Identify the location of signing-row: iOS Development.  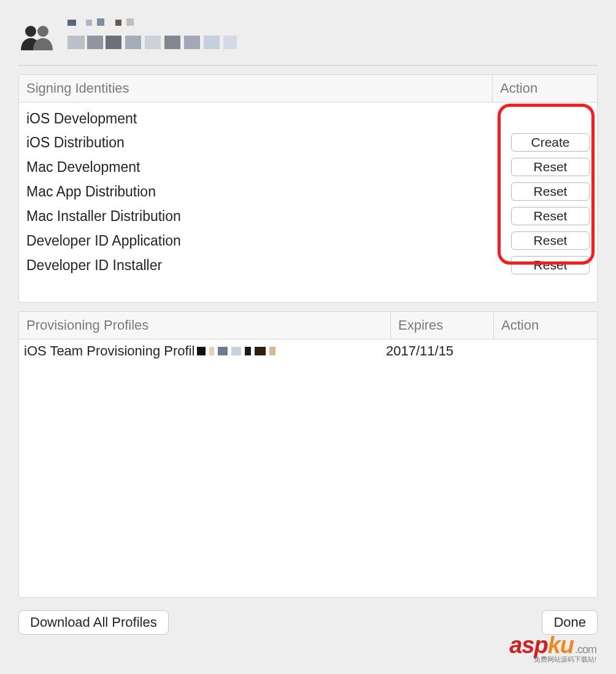
(308, 119).